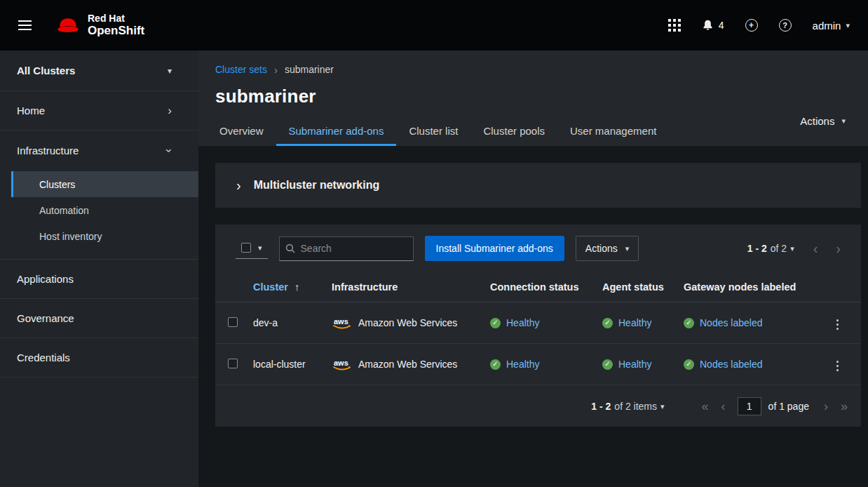 The height and width of the screenshot is (487, 868). Describe the element at coordinates (70, 236) in the screenshot. I see `sidebar-item-label: Host inventory` at that location.